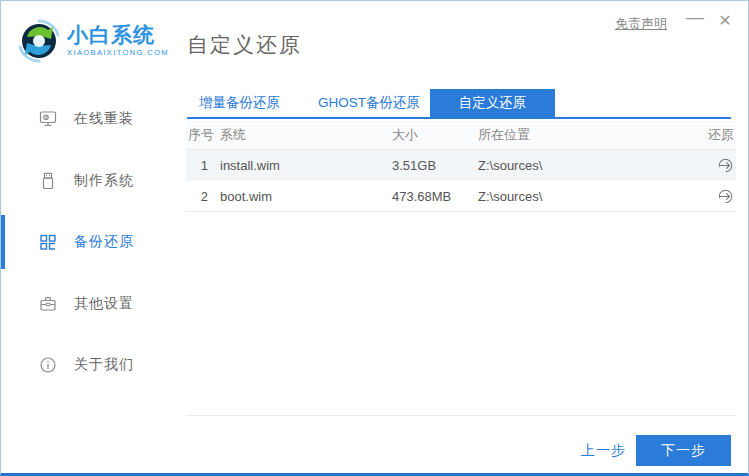 The image size is (749, 476). I want to click on tab-custom-restore: 自定义还原, so click(492, 103).